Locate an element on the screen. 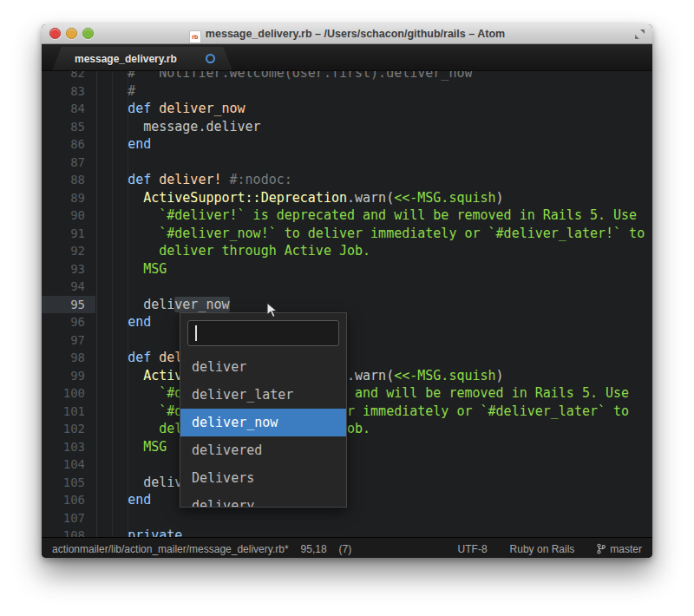 The width and height of the screenshot is (694, 616). tab-bar: message_delivery.rb is located at coordinates (347, 57).